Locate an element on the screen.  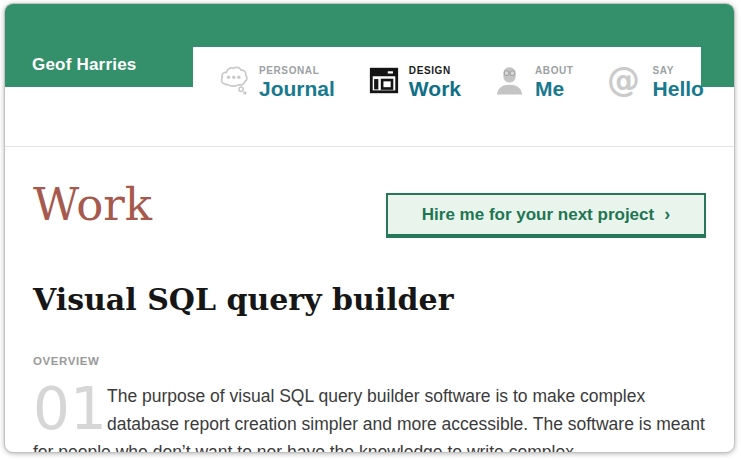
chevron-right-icon: › is located at coordinates (667, 214).